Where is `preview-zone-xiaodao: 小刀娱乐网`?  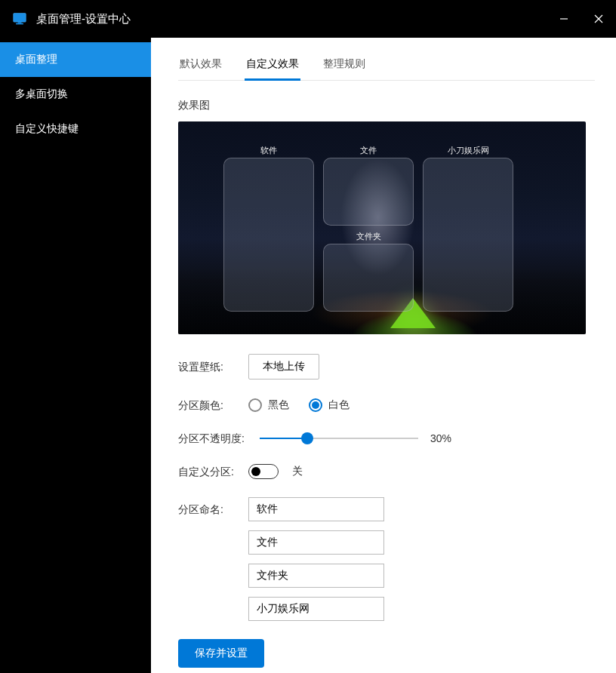
preview-zone-xiaodao: 小刀娱乐网 is located at coordinates (468, 235).